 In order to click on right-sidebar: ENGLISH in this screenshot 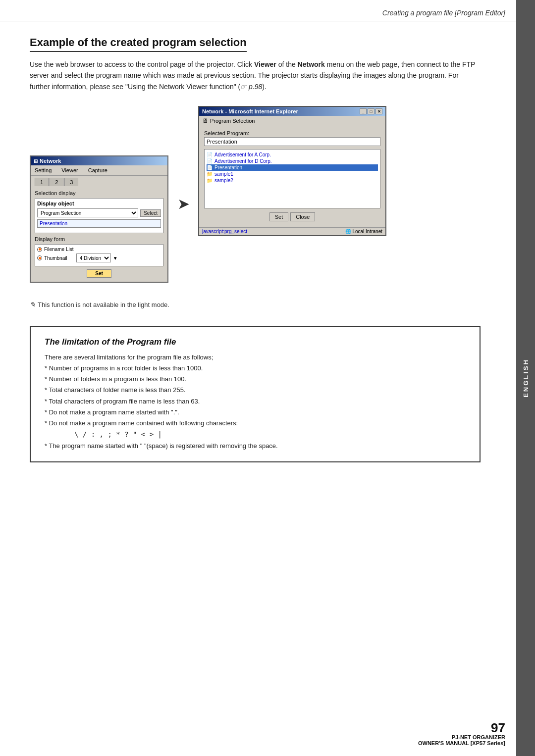, I will do `click(526, 378)`.